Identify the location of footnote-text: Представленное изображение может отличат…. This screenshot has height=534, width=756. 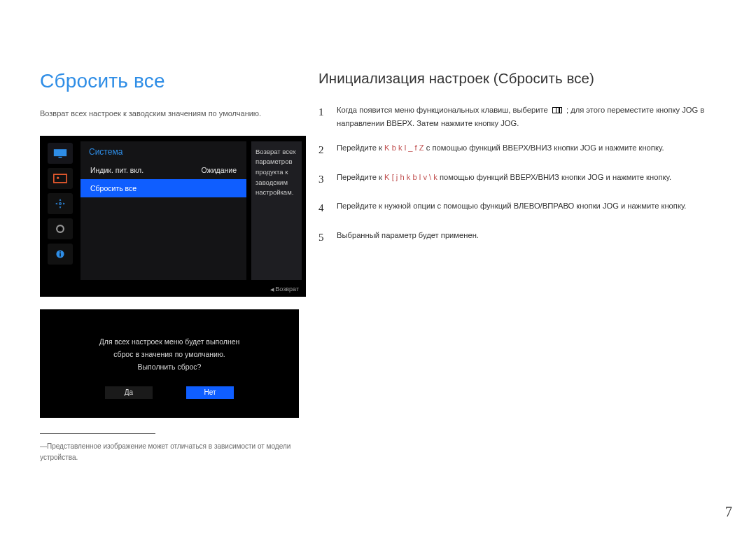
(165, 452).